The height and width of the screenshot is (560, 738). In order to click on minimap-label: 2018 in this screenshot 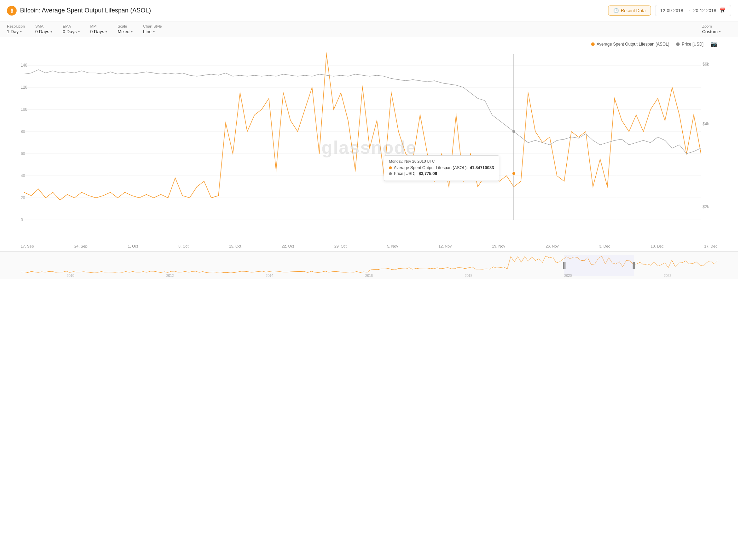, I will do `click(469, 276)`.